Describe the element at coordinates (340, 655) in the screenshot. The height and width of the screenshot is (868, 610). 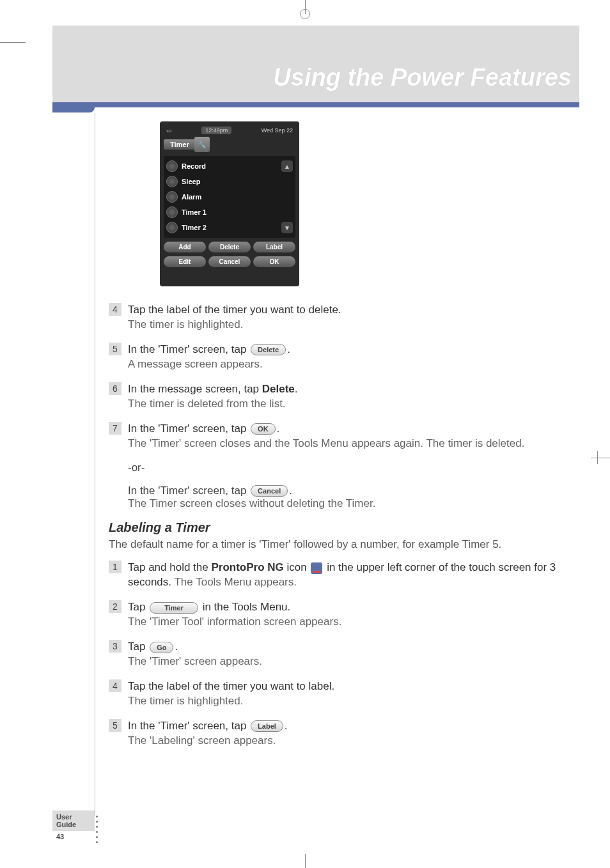
I see `step-b3: 3 Tap Go. The 'Timer' screen appears.` at that location.